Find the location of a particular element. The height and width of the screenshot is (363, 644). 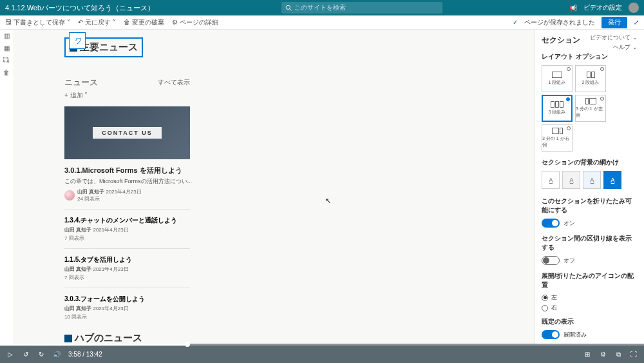

layout-icon: ▥ is located at coordinates (6, 36).